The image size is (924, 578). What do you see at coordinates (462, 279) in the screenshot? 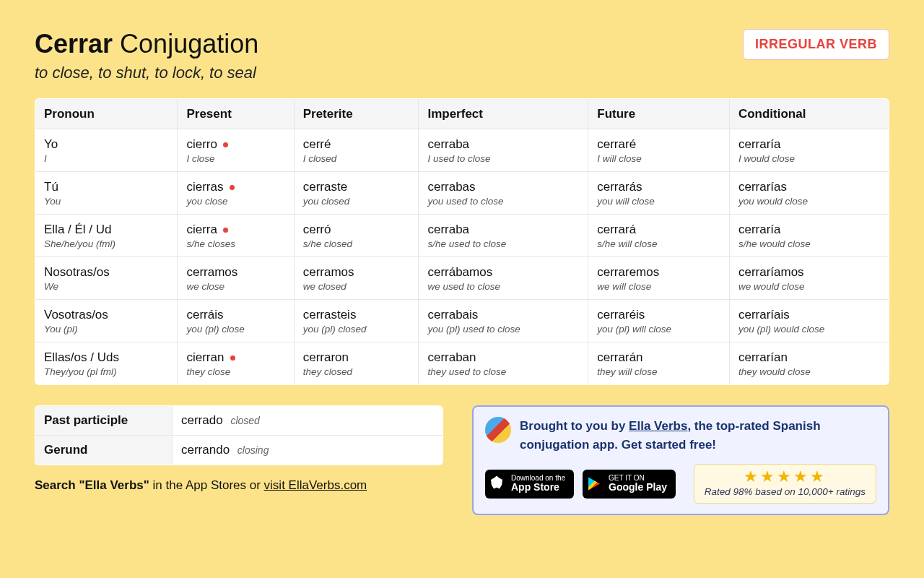
I see `table-row: Nosotras/osWecerramoswe closecerramoswe …` at bounding box center [462, 279].